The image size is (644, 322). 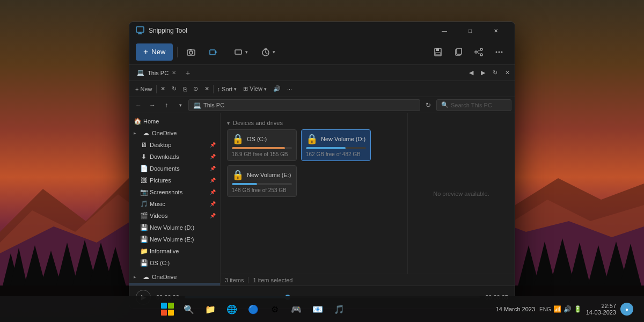 I want to click on expand-icon-1: ▸, so click(x=137, y=133).